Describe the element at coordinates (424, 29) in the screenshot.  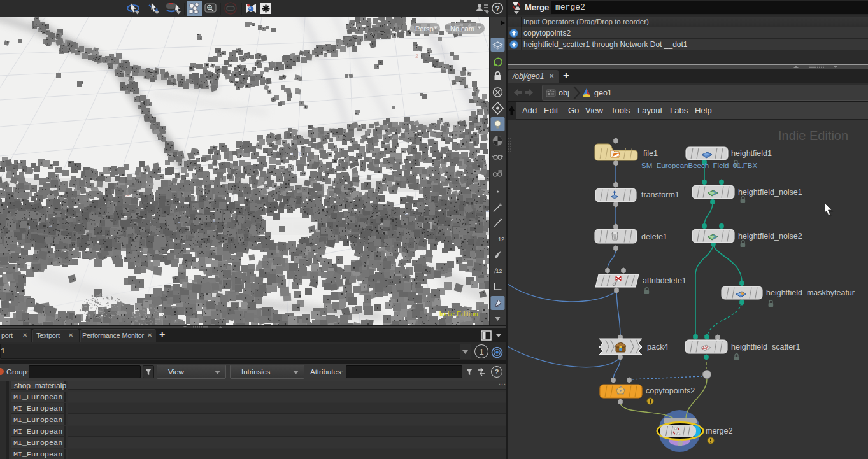
I see `svg-text: Persp` at that location.